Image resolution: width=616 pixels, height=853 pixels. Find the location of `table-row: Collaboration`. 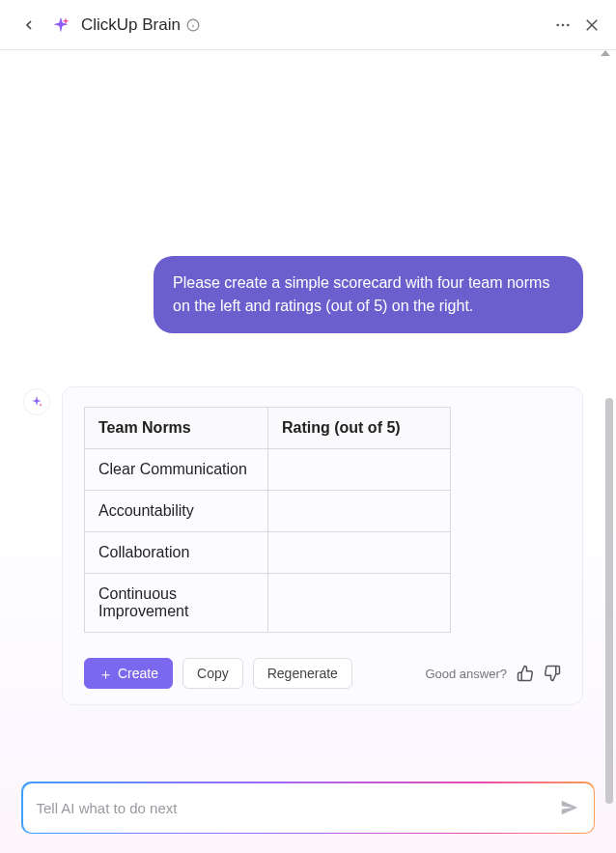

table-row: Collaboration is located at coordinates (268, 553).